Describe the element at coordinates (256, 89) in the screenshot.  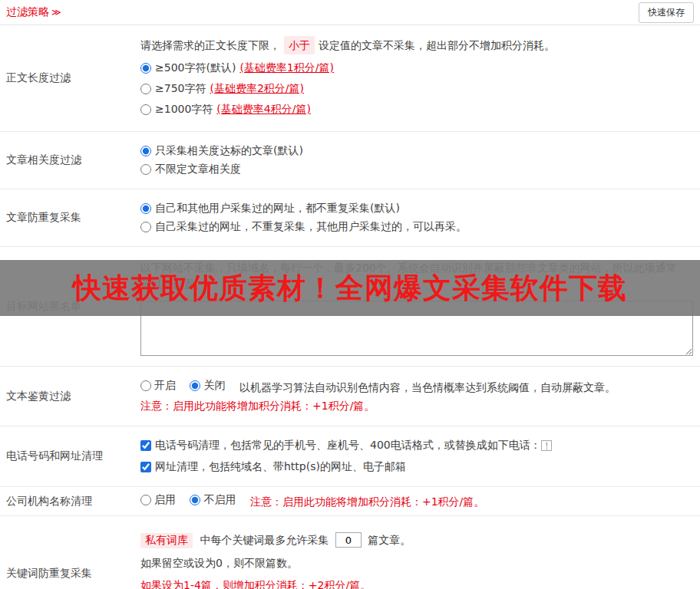
I see `length-option-750-rate: (基础费率2积分/篇)` at that location.